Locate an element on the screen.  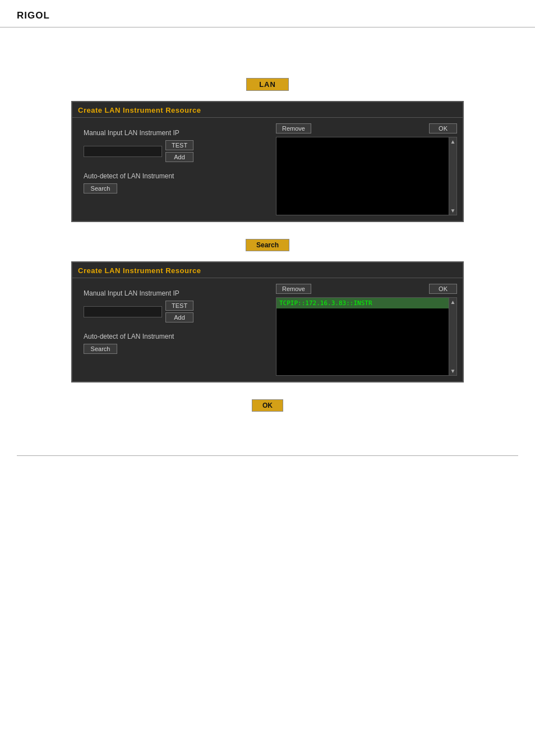
dialog2-input-row: TEST Add is located at coordinates (174, 312).